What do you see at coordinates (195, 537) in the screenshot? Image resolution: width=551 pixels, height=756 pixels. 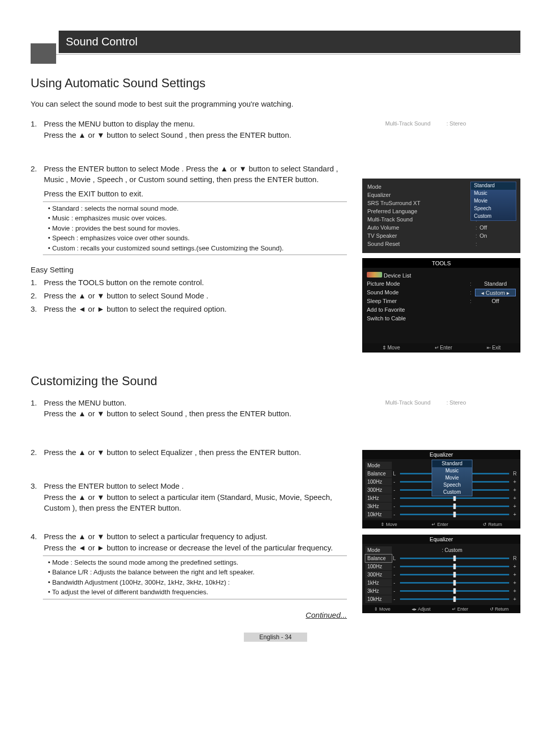 I see `c-step4a: Press the ▲ or ▼ button to select a part…` at bounding box center [195, 537].